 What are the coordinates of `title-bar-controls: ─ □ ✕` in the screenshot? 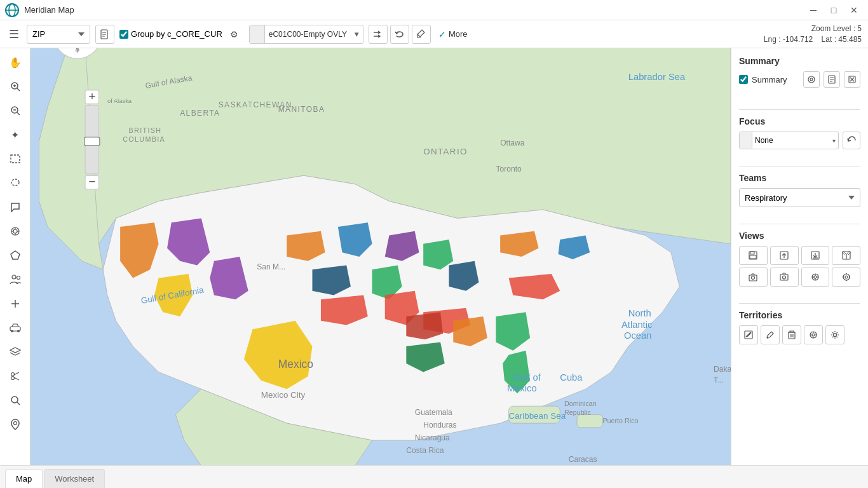 It's located at (834, 10).